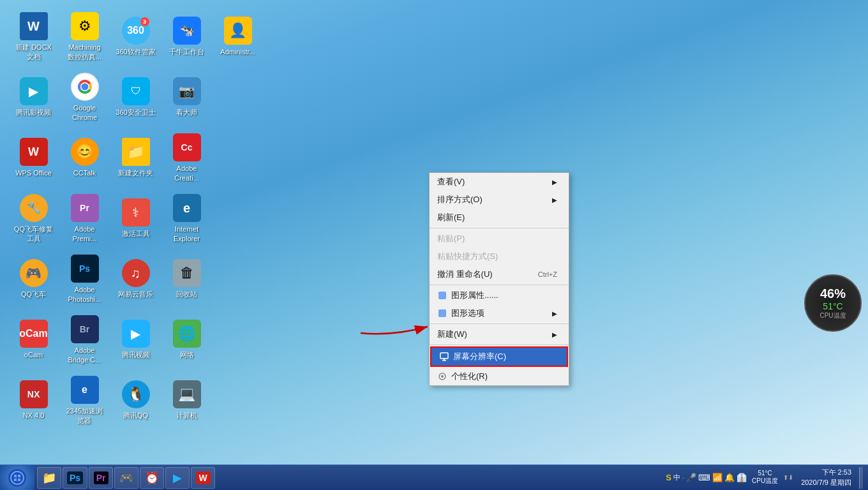 This screenshot has width=868, height=490. What do you see at coordinates (33, 97) in the screenshot?
I see `icon-tencent-video: ▶ 腾讯影视频` at bounding box center [33, 97].